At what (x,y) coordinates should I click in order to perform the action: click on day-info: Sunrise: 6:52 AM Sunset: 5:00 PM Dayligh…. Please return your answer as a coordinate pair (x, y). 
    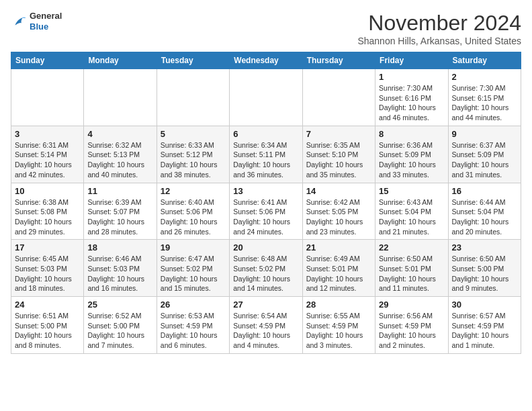
    Looking at the image, I should click on (120, 330).